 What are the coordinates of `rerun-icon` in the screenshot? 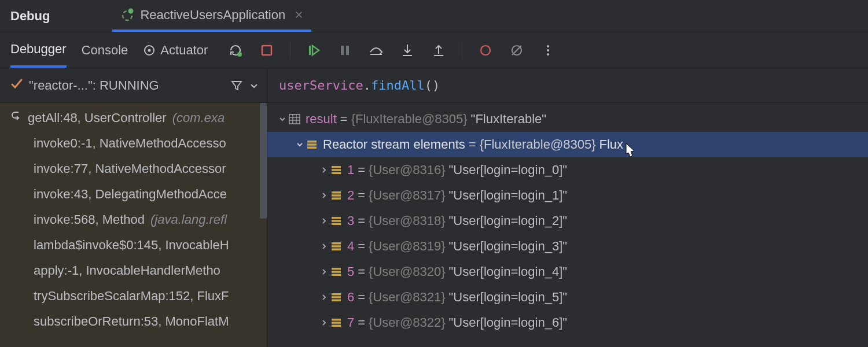 It's located at (236, 50).